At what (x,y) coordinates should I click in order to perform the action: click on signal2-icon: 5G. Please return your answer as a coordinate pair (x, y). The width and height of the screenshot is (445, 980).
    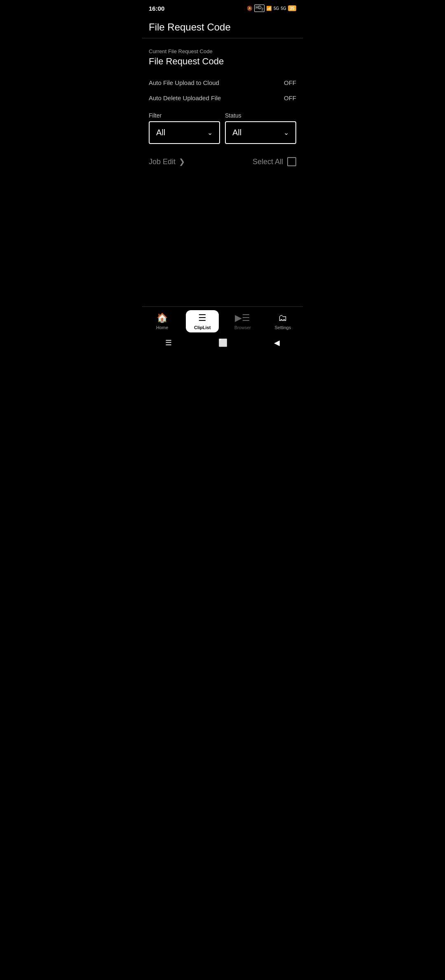
    Looking at the image, I should click on (283, 8).